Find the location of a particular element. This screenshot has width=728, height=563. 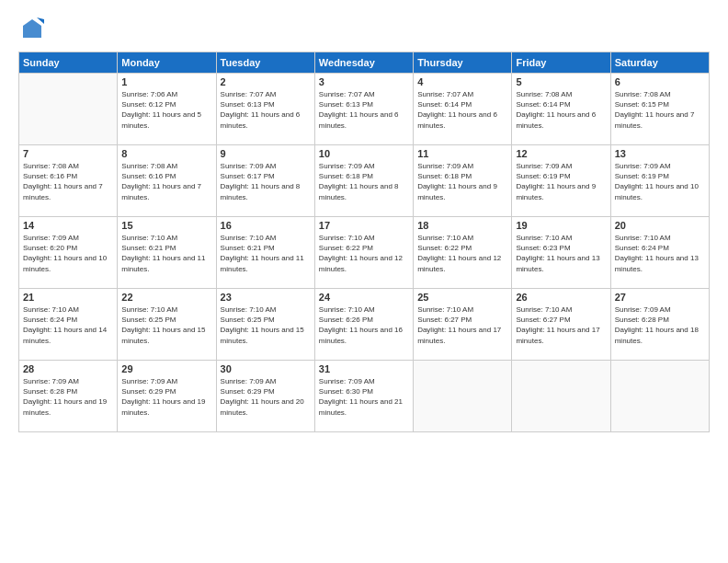

calendar-cell: 13Sunrise: 7:09 AMSunset: 6:19 PMDayligh… is located at coordinates (660, 181).